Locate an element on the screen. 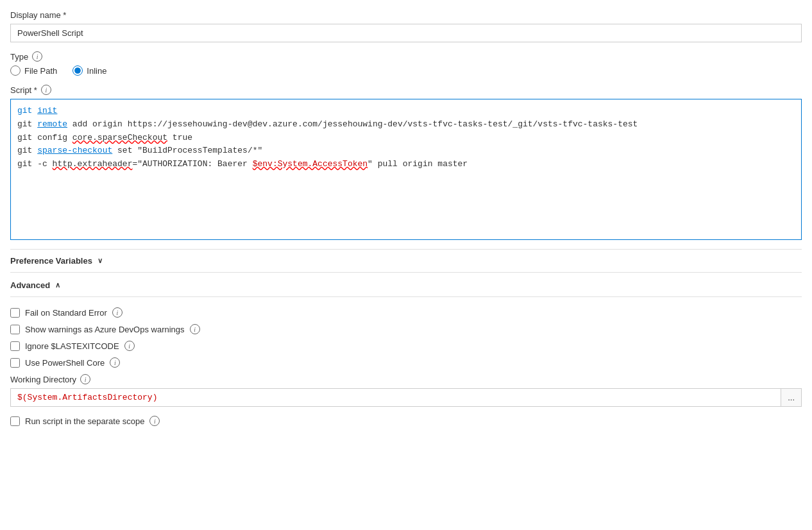 The height and width of the screenshot is (530, 812). run-script-separate-scope-checkbox is located at coordinates (15, 421).